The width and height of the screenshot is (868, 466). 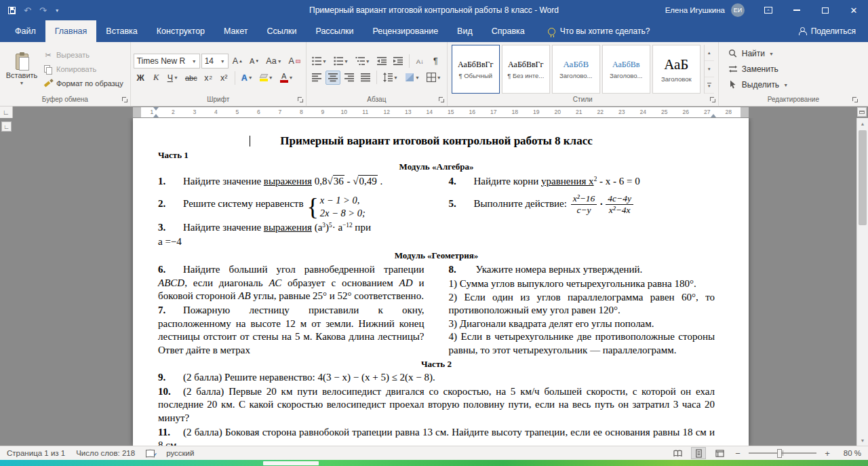 What do you see at coordinates (236, 31) in the screenshot?
I see `tab-layout: Макет` at bounding box center [236, 31].